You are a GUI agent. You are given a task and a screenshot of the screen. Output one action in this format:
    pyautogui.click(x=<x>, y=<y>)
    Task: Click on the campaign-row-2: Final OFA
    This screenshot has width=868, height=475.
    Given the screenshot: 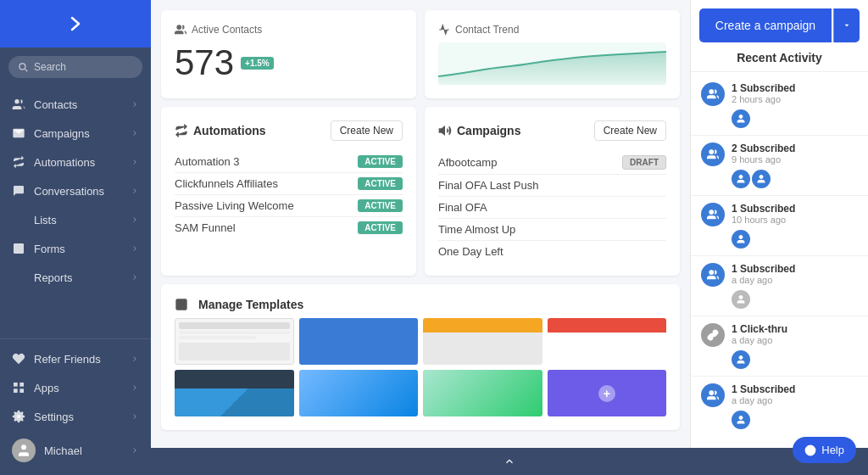 What is the action you would take?
    pyautogui.click(x=553, y=208)
    